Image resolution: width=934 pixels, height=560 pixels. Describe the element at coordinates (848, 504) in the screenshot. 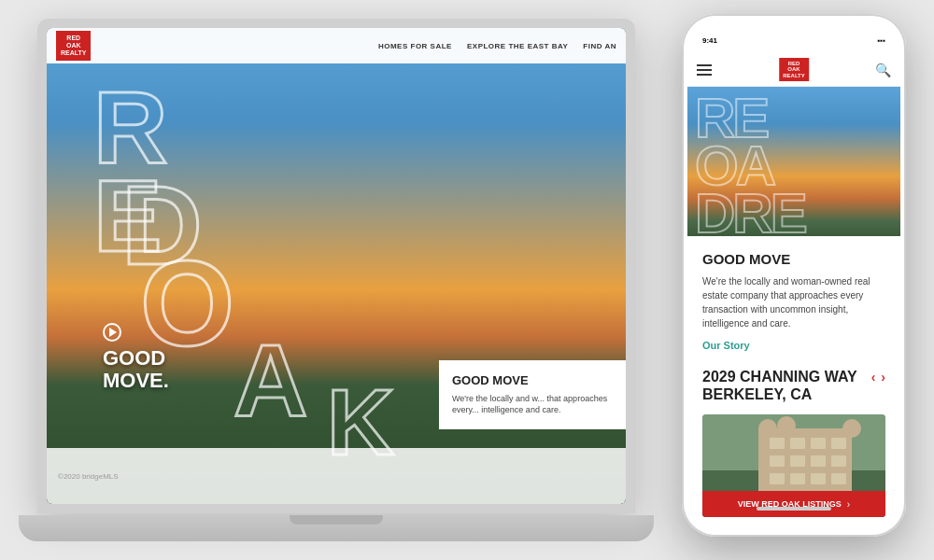

I see `phone-cta-arrow-icon: ›` at that location.